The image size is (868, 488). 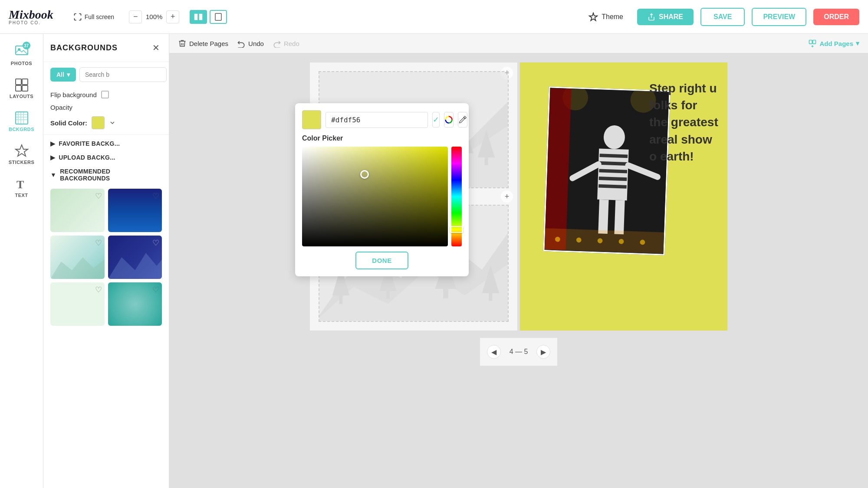 What do you see at coordinates (69, 123) in the screenshot?
I see `solid-color-label: Solid Color:` at bounding box center [69, 123].